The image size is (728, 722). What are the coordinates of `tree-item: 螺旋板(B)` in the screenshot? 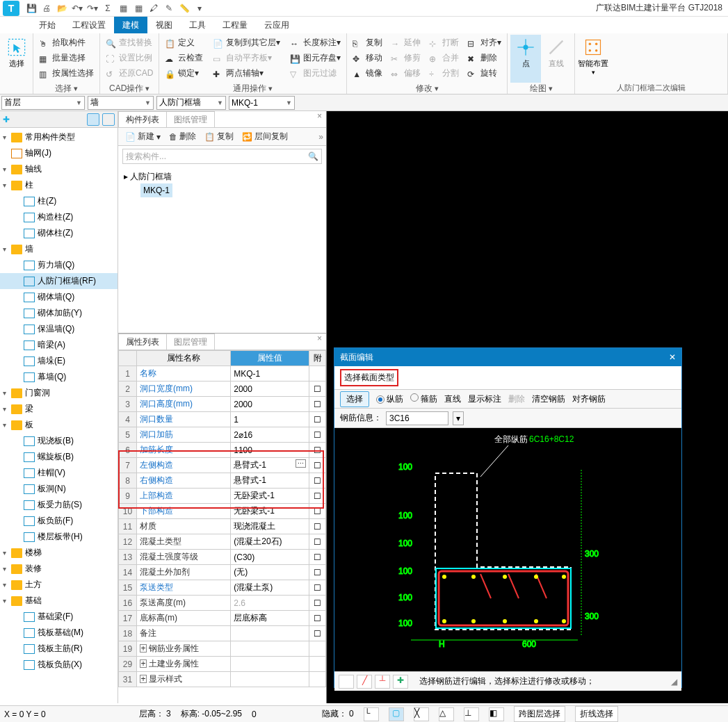 It's located at (58, 457).